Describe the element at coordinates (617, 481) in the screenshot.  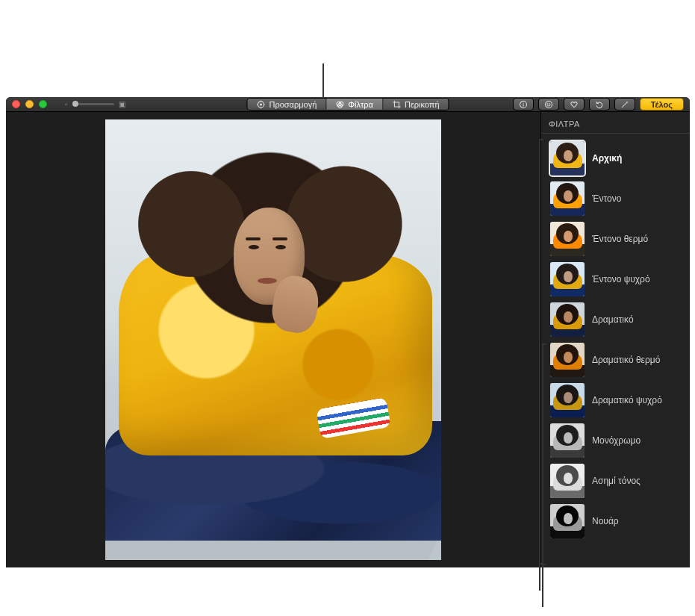
I see `filter-item: Ασημί τόνος` at that location.